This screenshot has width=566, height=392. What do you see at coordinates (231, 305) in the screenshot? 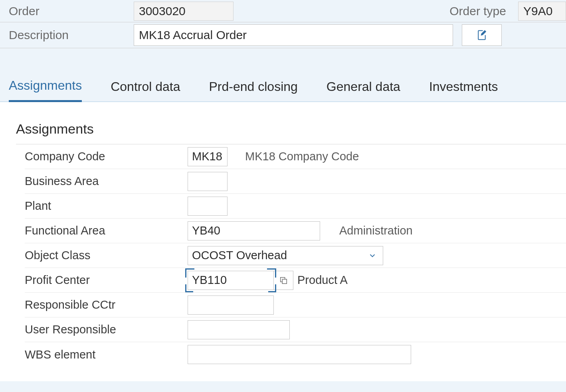
I see `responsible-cctr-input` at bounding box center [231, 305].